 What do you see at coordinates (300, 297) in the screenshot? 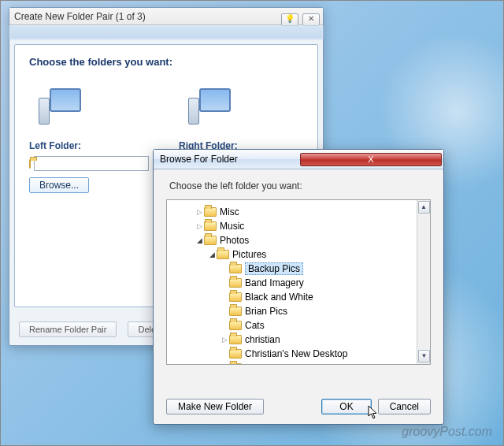
I see `tree-item: Black and White` at bounding box center [300, 297].